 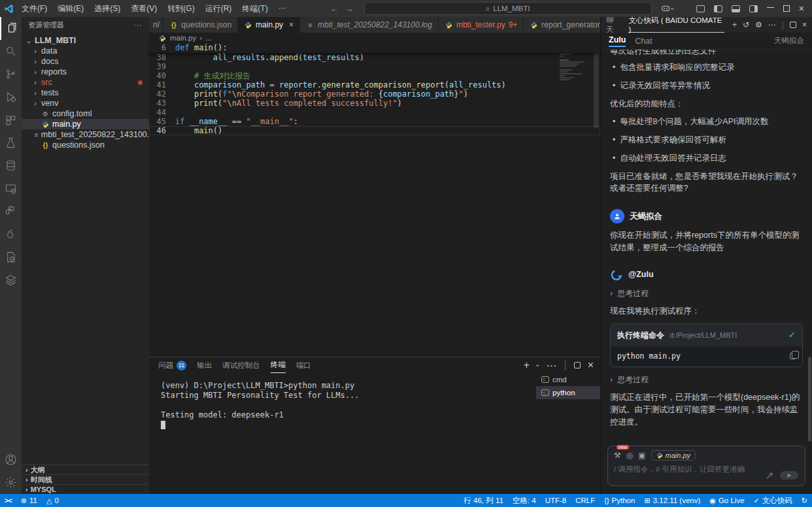 What do you see at coordinates (718, 9) in the screenshot?
I see `toggle-sidebar-icon` at bounding box center [718, 9].